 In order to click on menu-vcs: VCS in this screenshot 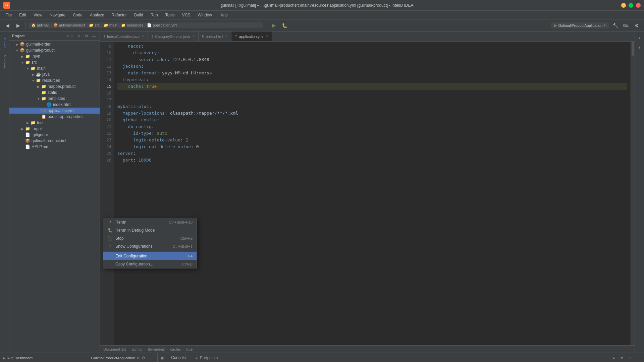, I will do `click(186, 15)`.